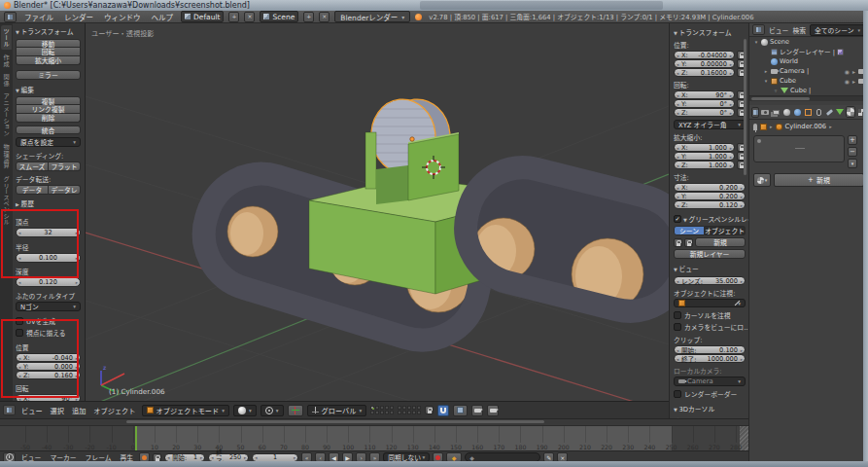  What do you see at coordinates (49, 358) in the screenshot?
I see `op-loc-x-field: X:-0.040` at bounding box center [49, 358].